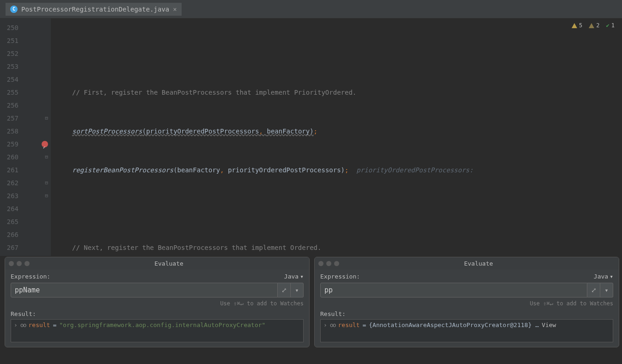 The image size is (622, 364). I want to click on result-tree: › oo result = "org.springframework.aop.c…, so click(157, 331).